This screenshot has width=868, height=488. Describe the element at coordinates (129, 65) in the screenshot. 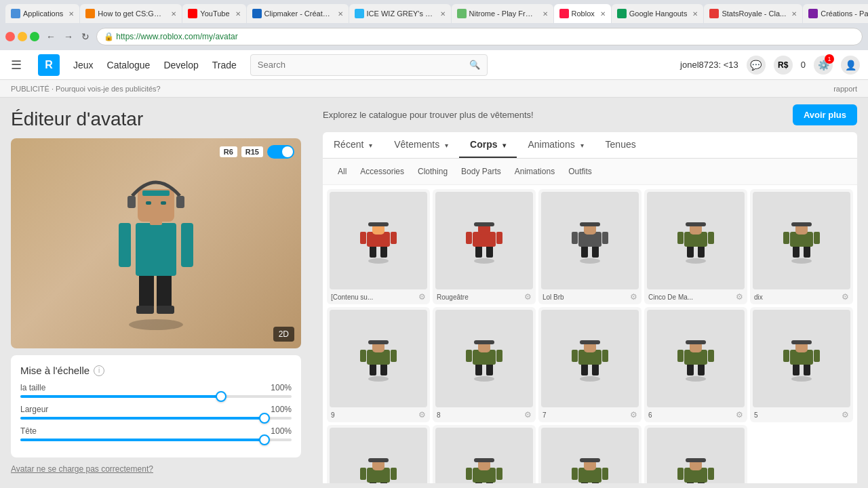

I see `nav-link-catalogue: Catalogue` at that location.